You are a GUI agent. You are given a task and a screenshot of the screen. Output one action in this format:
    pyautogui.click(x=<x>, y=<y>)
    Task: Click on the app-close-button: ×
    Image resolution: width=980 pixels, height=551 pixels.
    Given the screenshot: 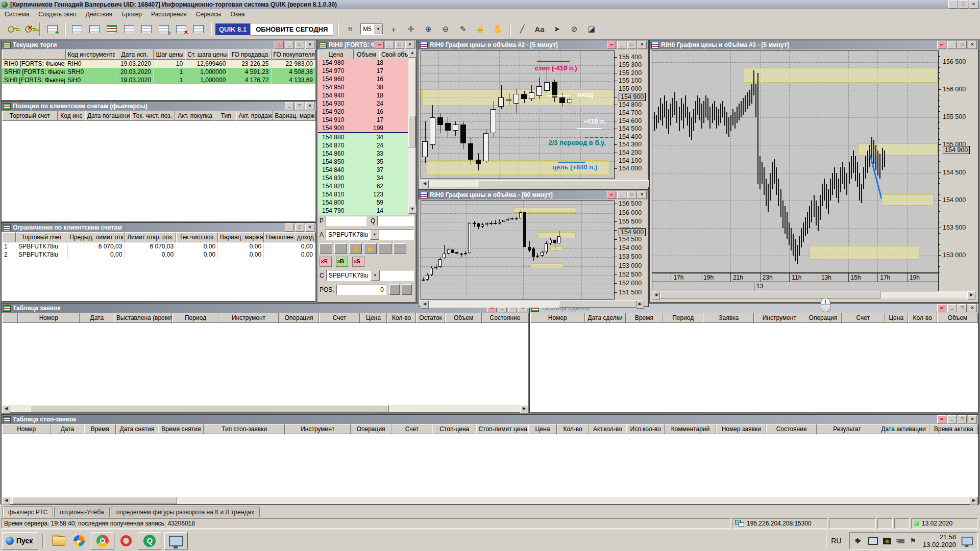 What is the action you would take?
    pyautogui.click(x=974, y=5)
    